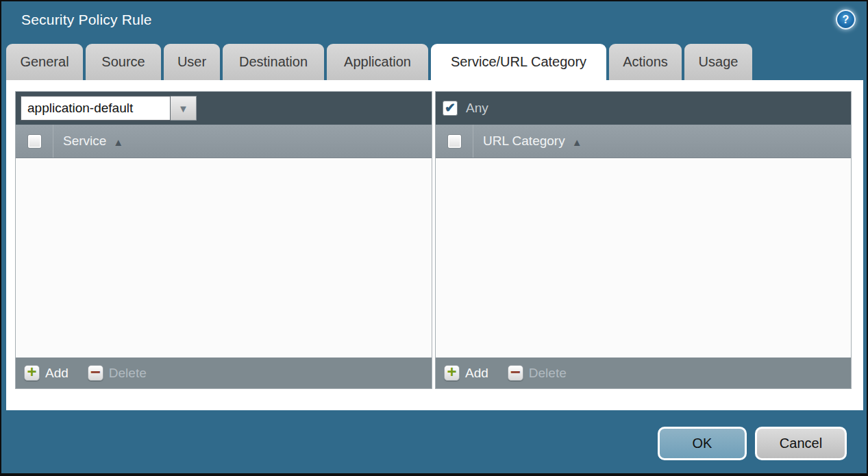 This screenshot has width=868, height=476. What do you see at coordinates (34, 141) in the screenshot?
I see `service-select-all-cell` at bounding box center [34, 141].